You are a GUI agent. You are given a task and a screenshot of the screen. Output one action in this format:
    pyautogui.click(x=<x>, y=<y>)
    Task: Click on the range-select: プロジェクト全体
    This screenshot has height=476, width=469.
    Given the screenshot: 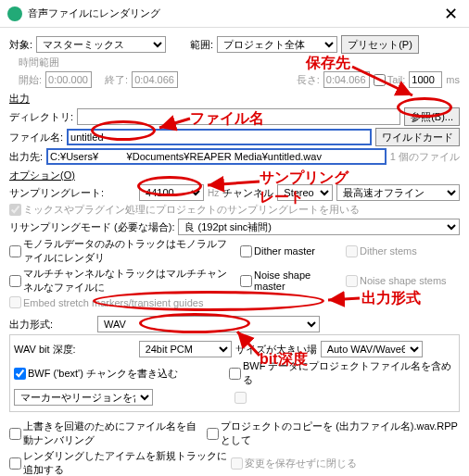 What is the action you would take?
    pyautogui.click(x=277, y=44)
    